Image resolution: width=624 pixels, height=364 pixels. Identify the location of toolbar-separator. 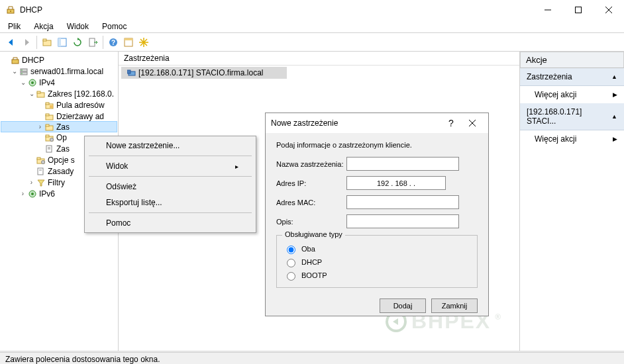
(37, 42).